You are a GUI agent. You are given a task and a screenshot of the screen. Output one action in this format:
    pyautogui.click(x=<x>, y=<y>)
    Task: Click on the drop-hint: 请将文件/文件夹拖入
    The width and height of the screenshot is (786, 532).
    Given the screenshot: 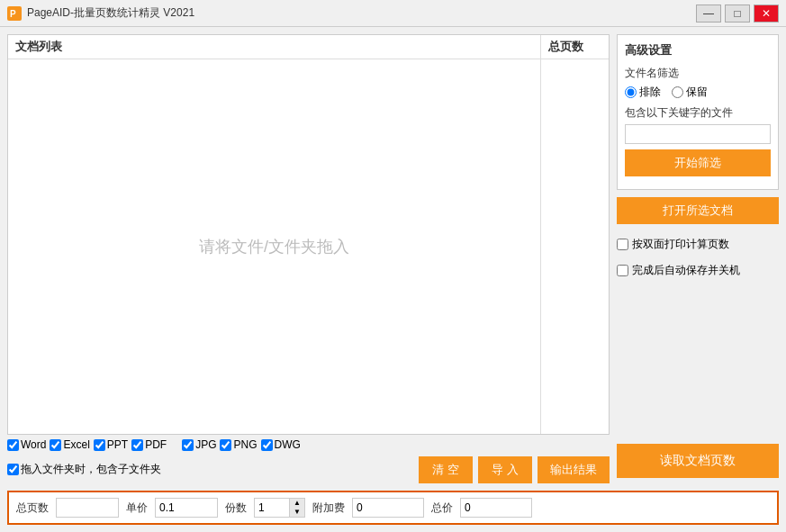 What is the action you would take?
    pyautogui.click(x=274, y=247)
    